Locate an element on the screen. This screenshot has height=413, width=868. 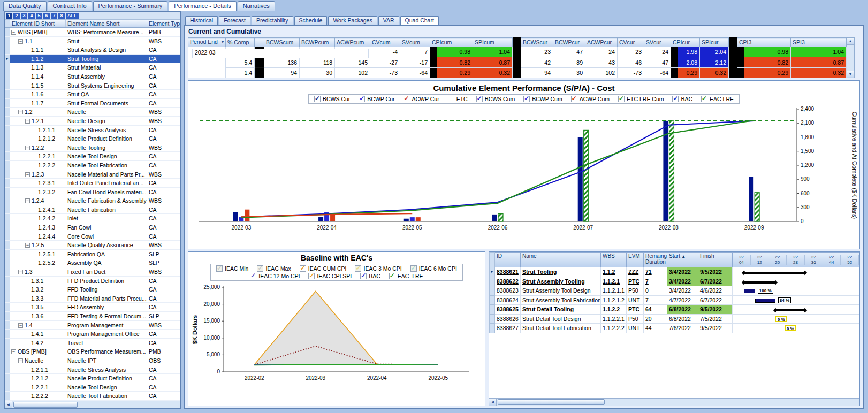
tree-column-header-element-name-short: Element Name Short is located at coordinates (106, 24).